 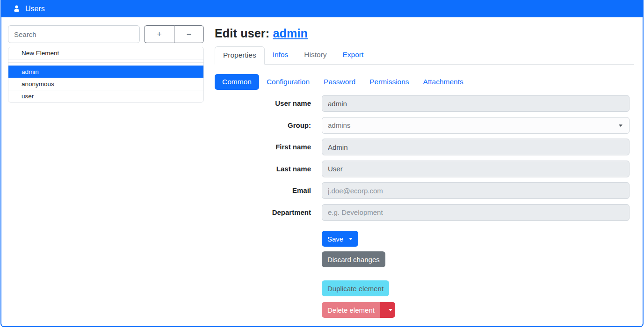 I want to click on group-select: admins, so click(x=476, y=125).